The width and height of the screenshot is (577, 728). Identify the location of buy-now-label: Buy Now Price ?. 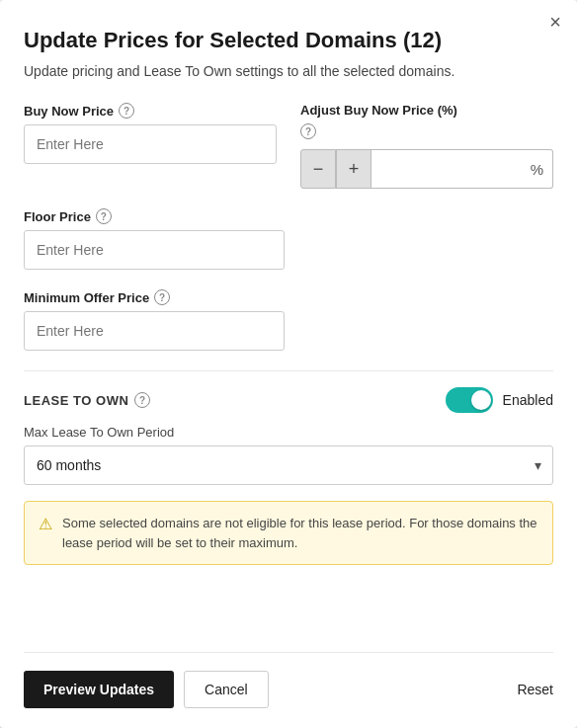
(150, 111).